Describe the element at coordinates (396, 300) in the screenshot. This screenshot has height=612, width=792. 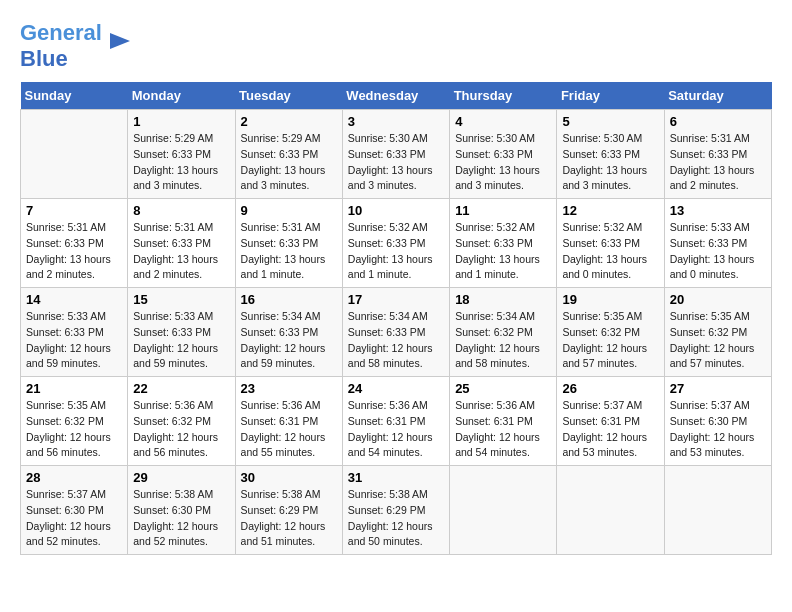
I see `day-number: 17` at that location.